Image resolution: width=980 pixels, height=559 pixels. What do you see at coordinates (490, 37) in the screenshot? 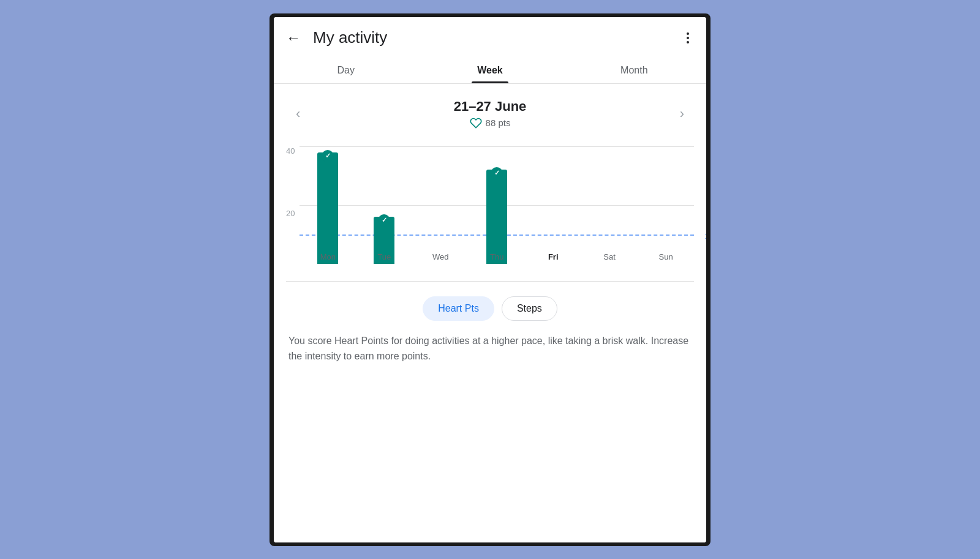
I see `header: ← My activity` at bounding box center [490, 37].